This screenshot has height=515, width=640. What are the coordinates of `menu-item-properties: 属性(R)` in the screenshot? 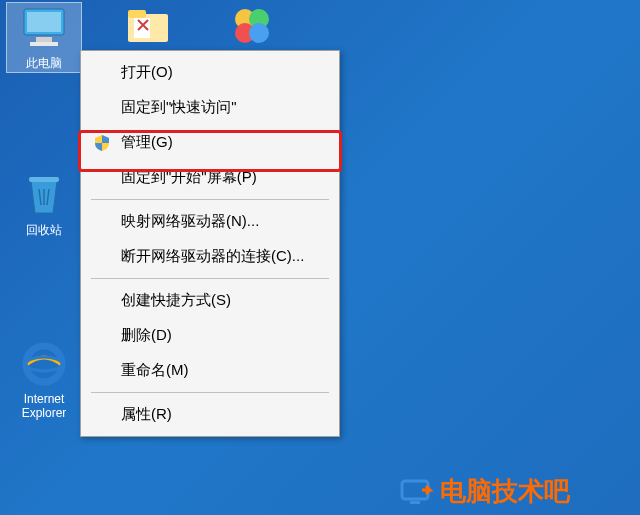 It's located at (210, 414).